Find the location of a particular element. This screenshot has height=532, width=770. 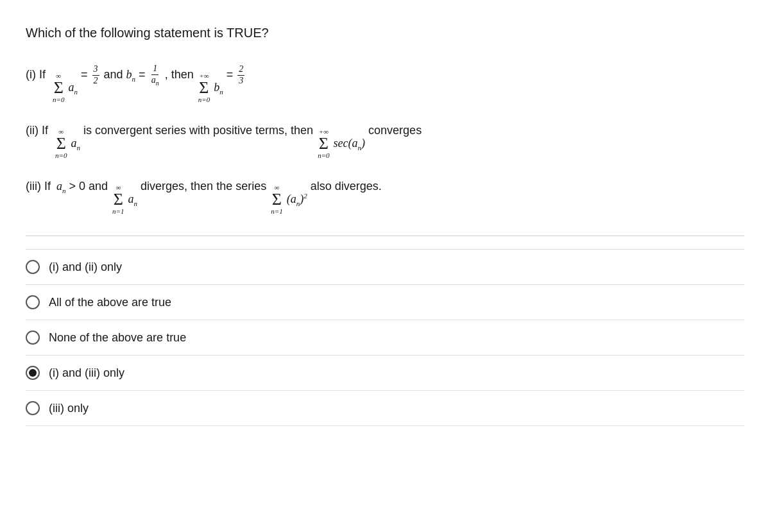

math-i-eq2: = is located at coordinates (142, 74).